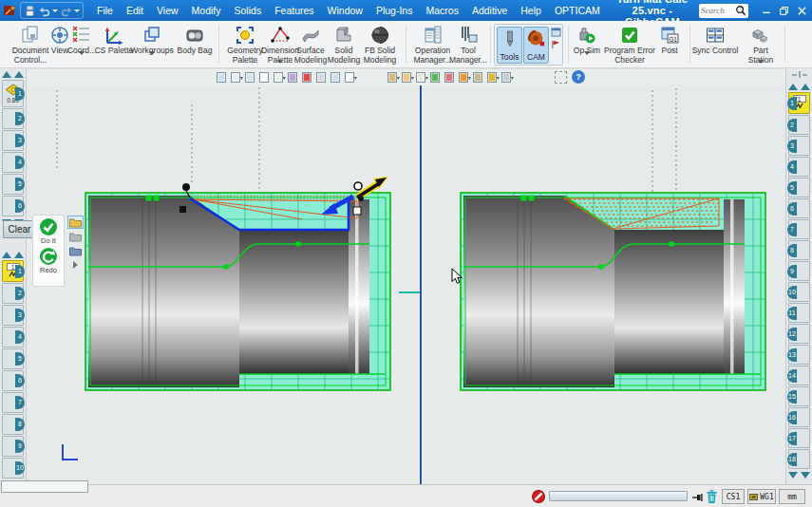  Describe the element at coordinates (13, 315) in the screenshot. I see `tool-tile: 3` at that location.